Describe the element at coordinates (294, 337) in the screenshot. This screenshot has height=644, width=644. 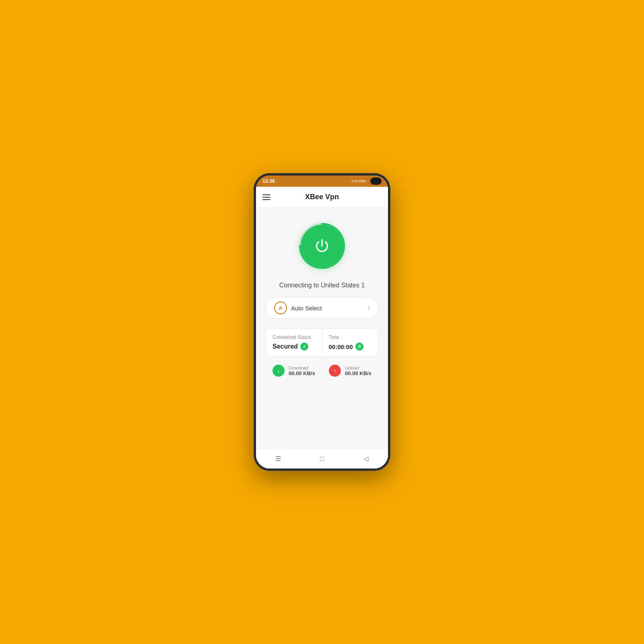
I see `connected-status-label: Connected Status` at that location.